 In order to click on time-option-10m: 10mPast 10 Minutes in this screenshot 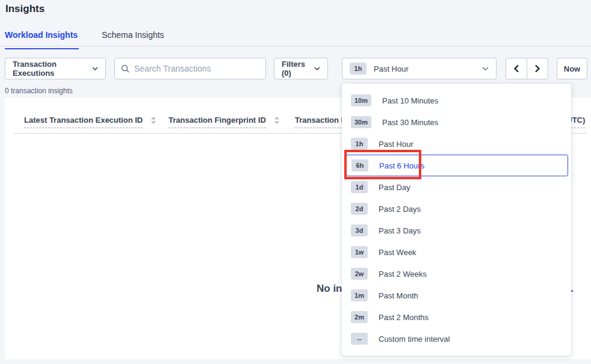, I will do `click(456, 100)`.